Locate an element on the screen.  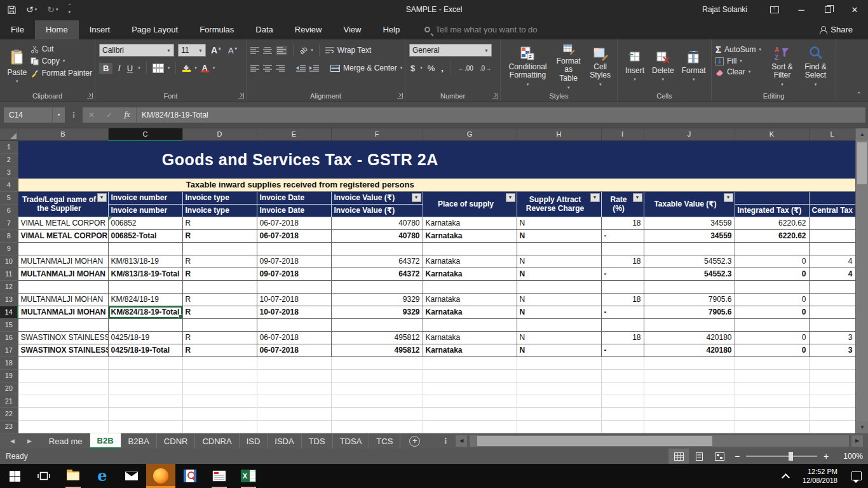
row-header-10: 10 is located at coordinates (9, 261).